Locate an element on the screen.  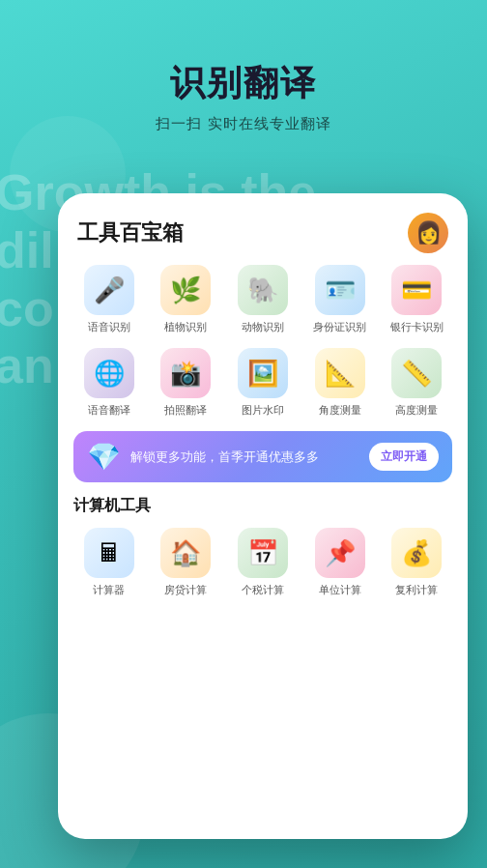
tool-grid-row1: 🎤语音识别🌿植物识别🐘动物识别🪪身份证识别💳银行卡识别 is located at coordinates (263, 300).